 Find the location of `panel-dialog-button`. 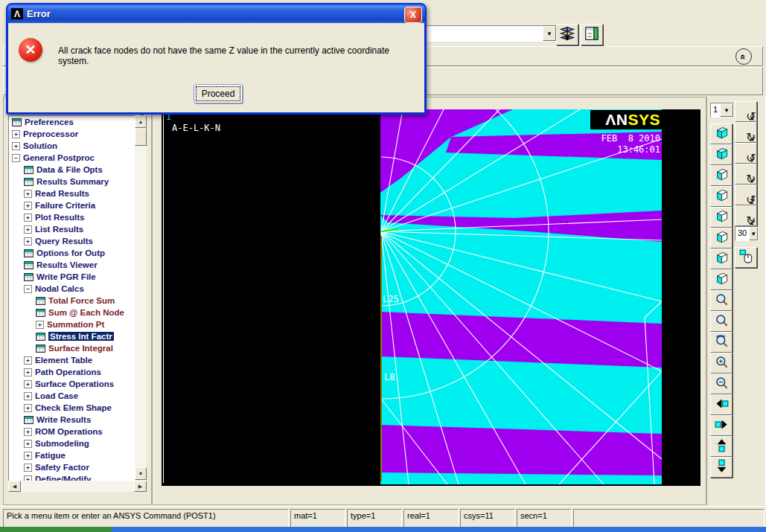

panel-dialog-button is located at coordinates (592, 34).